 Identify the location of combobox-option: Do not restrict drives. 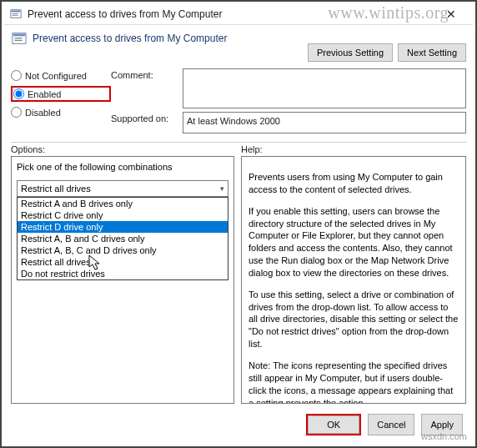
(123, 274).